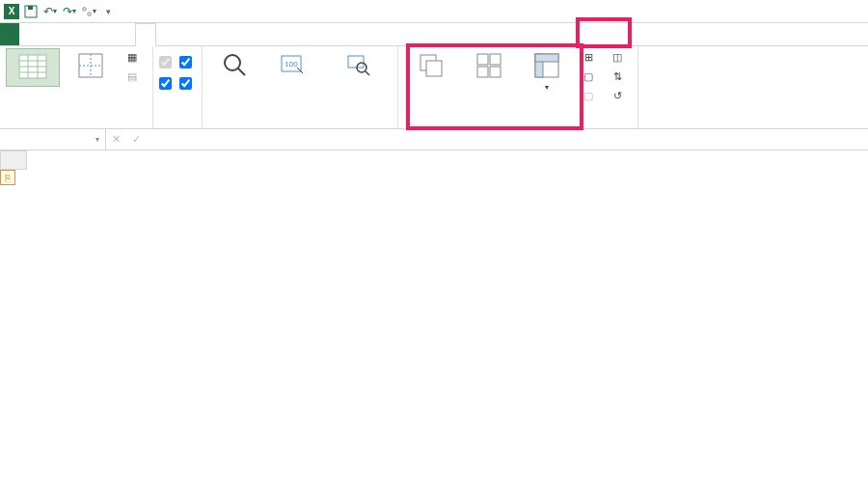 The height and width of the screenshot is (491, 868). What do you see at coordinates (134, 57) in the screenshot?
I see `page-layout-button: ▦` at bounding box center [134, 57].